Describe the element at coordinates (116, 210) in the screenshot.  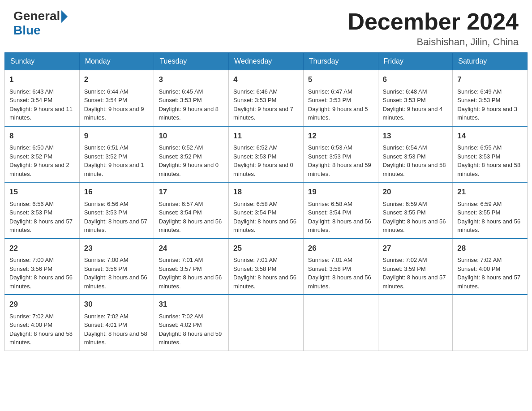
I see `table-row: 16 Sunrise: 6:56 AMSunset: 3:53 PMDaylig…` at that location.